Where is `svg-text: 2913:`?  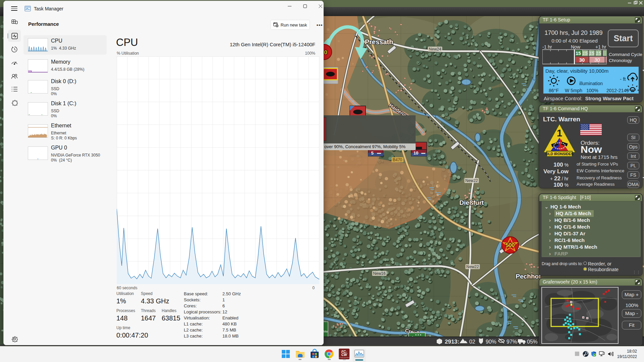 svg-text: 2913: is located at coordinates (452, 342).